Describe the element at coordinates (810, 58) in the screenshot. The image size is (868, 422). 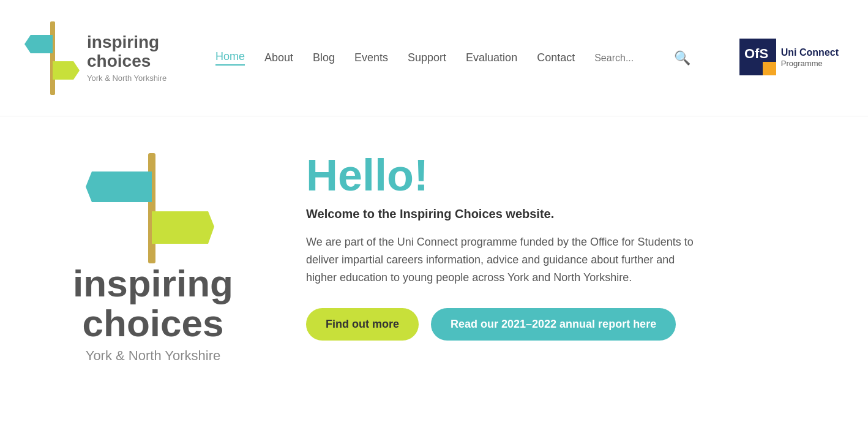
I see `ofs-text: Uni Connect Programme` at that location.